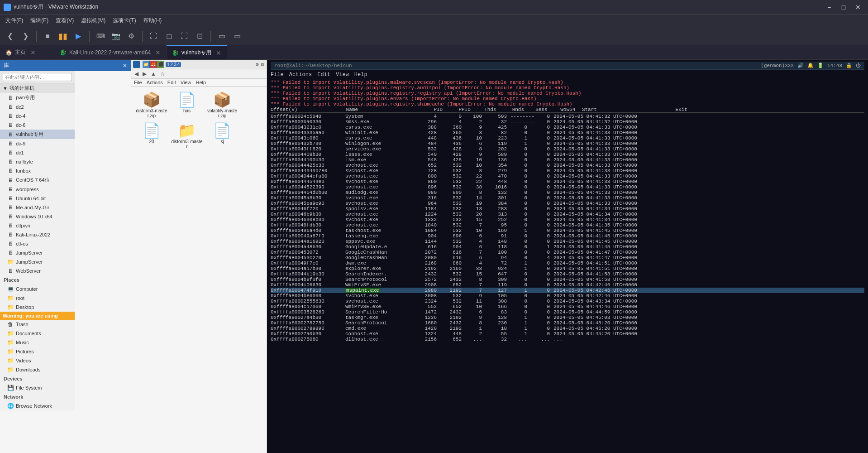 The image size is (868, 453). What do you see at coordinates (65, 21) in the screenshot?
I see `menu-view: 查看(V)` at bounding box center [65, 21].